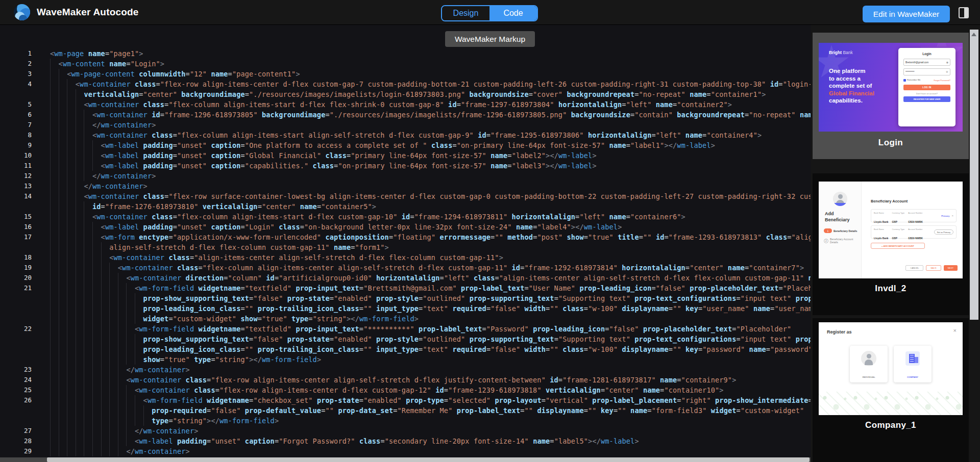  What do you see at coordinates (974, 35) in the screenshot?
I see `scroll-up-arrow-icon` at bounding box center [974, 35].